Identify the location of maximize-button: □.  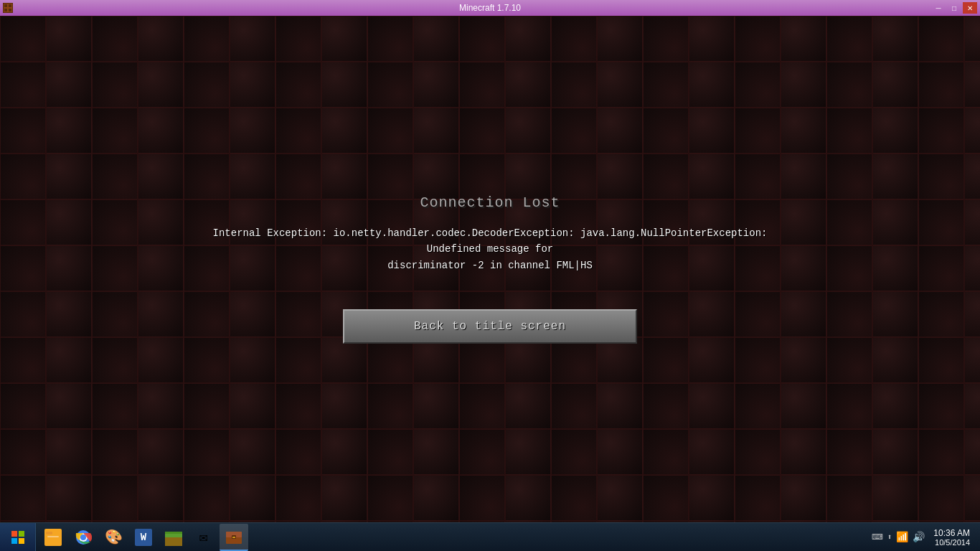
(954, 8).